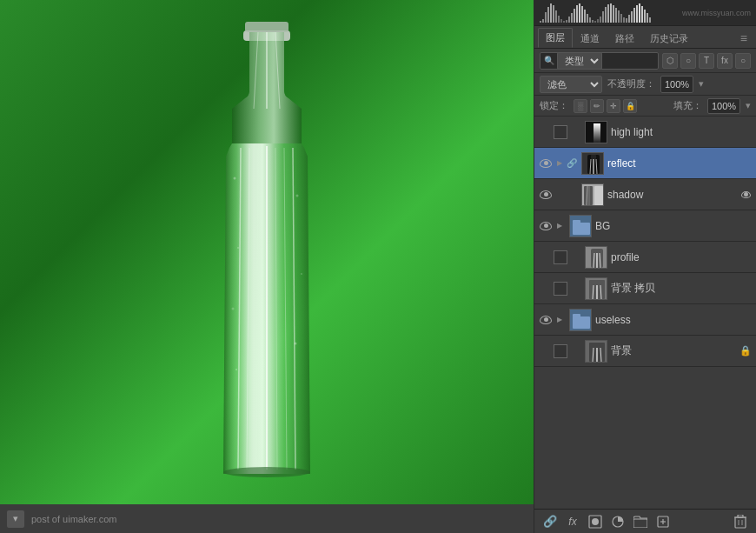 The image size is (756, 533). What do you see at coordinates (571, 84) in the screenshot?
I see `blend-mode-select: 滤色` at bounding box center [571, 84].